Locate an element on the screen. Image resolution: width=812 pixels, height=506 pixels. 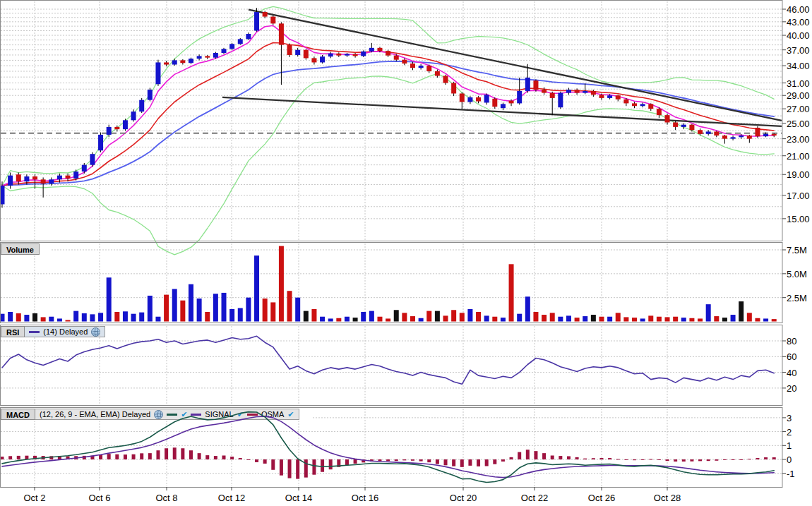
svg-text: -1 is located at coordinates (791, 474).